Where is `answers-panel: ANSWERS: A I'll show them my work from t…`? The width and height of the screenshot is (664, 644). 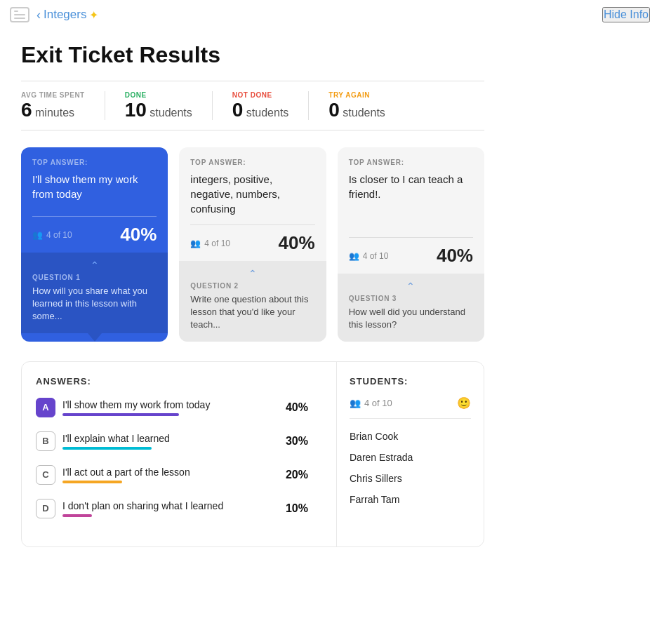 answers-panel: ANSWERS: A I'll show them my work from t… is located at coordinates (172, 455).